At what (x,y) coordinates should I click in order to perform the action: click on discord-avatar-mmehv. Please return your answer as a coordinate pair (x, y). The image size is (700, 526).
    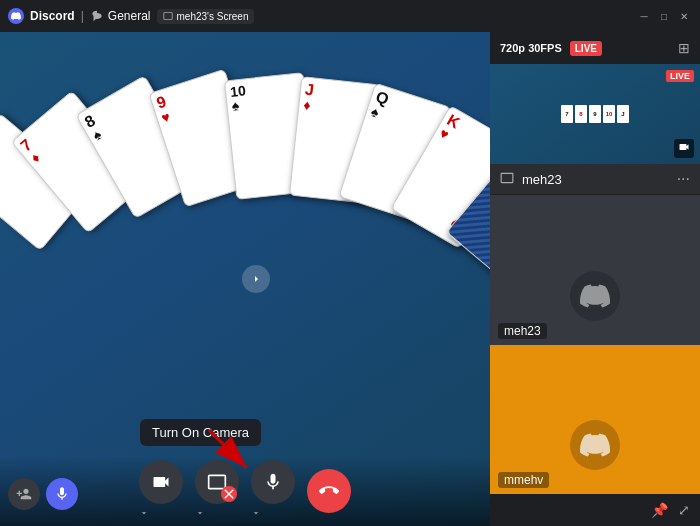
    Looking at the image, I should click on (595, 445).